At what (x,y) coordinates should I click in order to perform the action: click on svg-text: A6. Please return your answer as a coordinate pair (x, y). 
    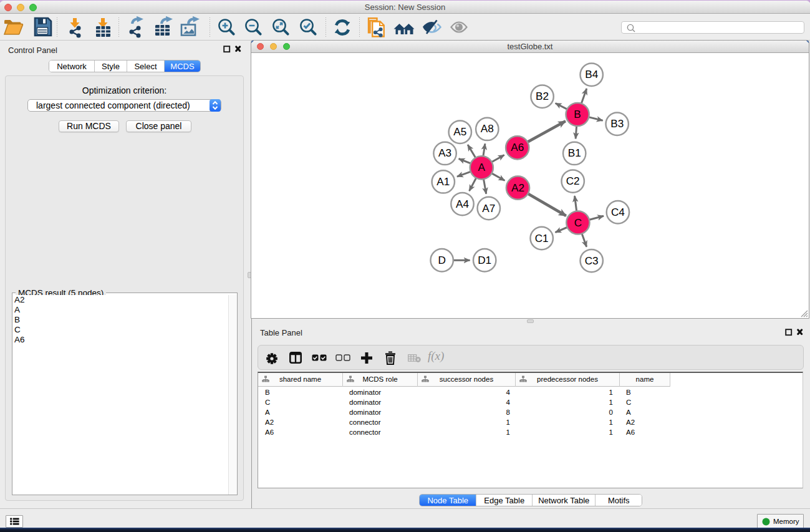
    Looking at the image, I should click on (518, 147).